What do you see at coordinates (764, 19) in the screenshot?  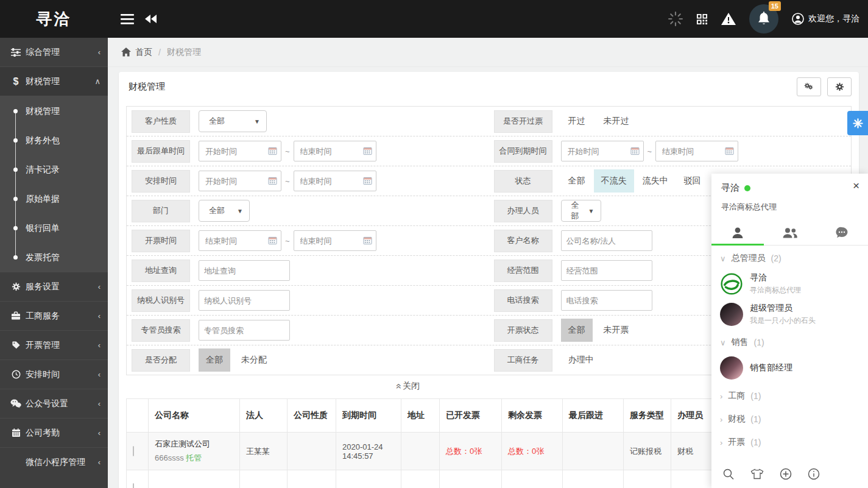 I see `notifications-button: 15` at bounding box center [764, 19].